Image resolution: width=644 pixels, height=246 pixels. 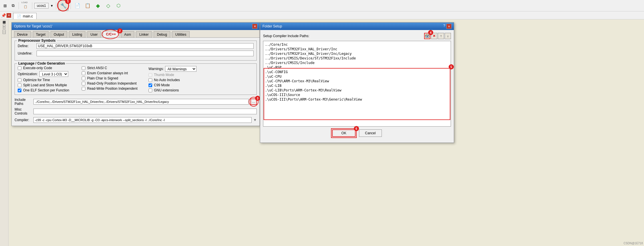 What do you see at coordinates (19, 80) in the screenshot?
I see `optimize-time-checkbox` at bounding box center [19, 80].